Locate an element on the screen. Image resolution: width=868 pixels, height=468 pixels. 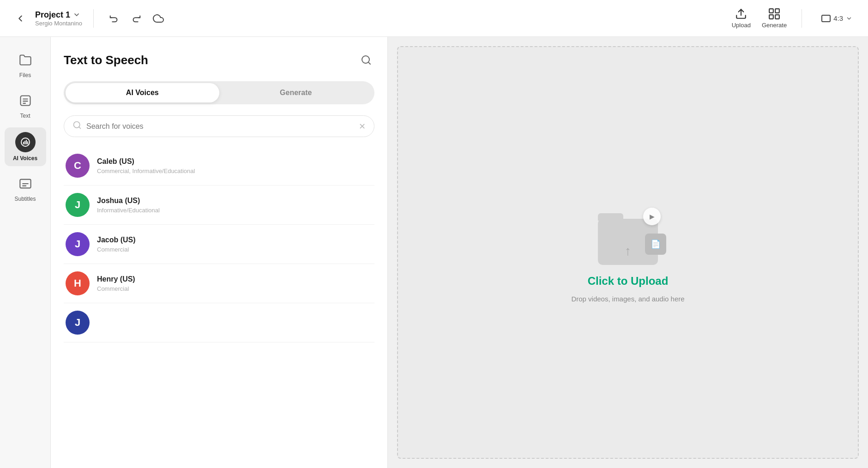
redo-button is located at coordinates (136, 18).